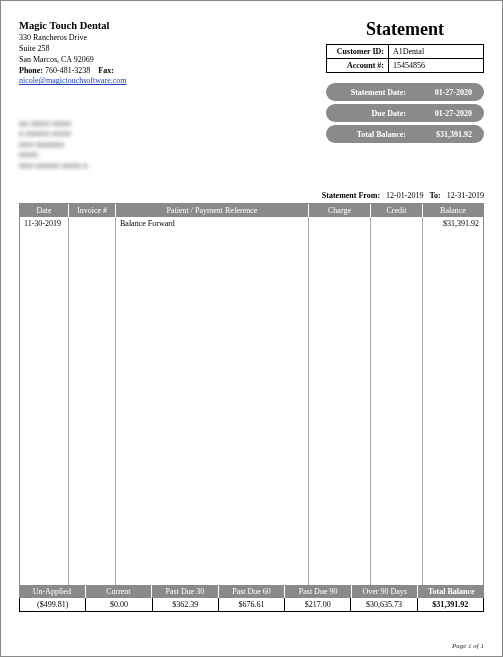 The width and height of the screenshot is (503, 657). What do you see at coordinates (405, 81) in the screenshot?
I see `right-header: Statement Customer ID: A1Dental Account …` at bounding box center [405, 81].